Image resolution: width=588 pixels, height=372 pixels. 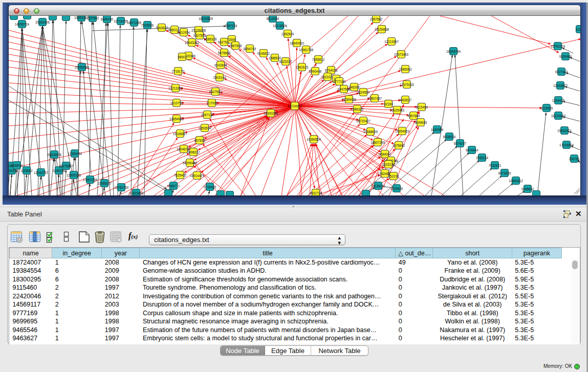 What do you see at coordinates (182, 57) in the screenshot?
I see `svg-text: 98901` at bounding box center [182, 57].